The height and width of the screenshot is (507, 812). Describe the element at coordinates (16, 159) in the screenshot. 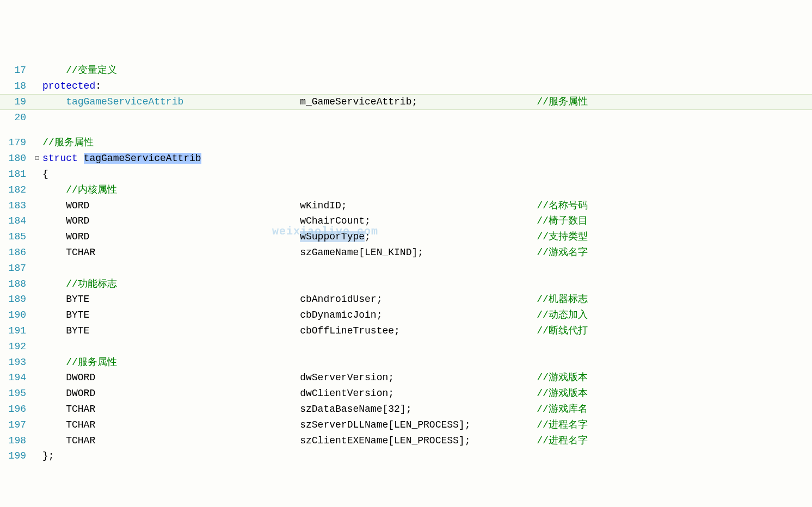

I see `line-number: 180` at that location.